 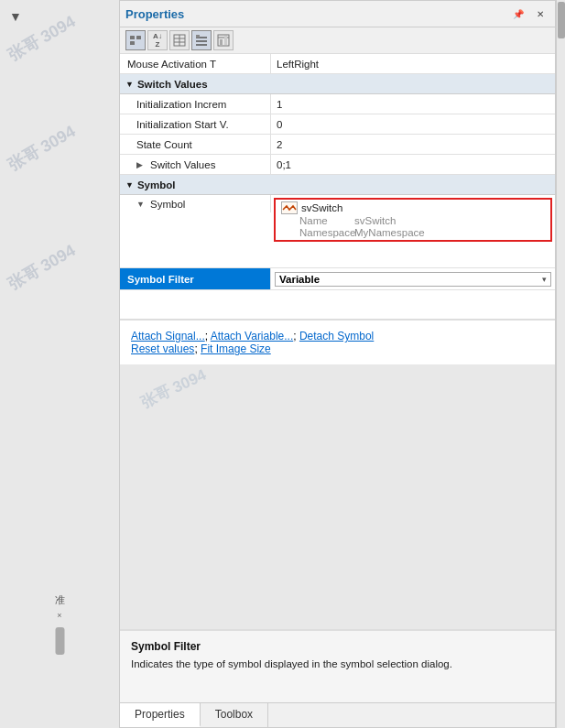 What do you see at coordinates (337, 185) in the screenshot?
I see `section-symbol: ▼ Symbol` at bounding box center [337, 185].